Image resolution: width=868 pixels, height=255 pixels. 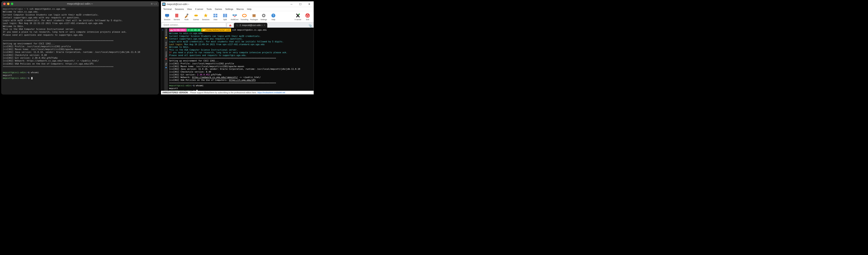 What do you see at coordinates (47, 9) in the screenshot?
I see `ssh-command: ssh mepcott@odin.cs.uga.edu` at bounding box center [47, 9].